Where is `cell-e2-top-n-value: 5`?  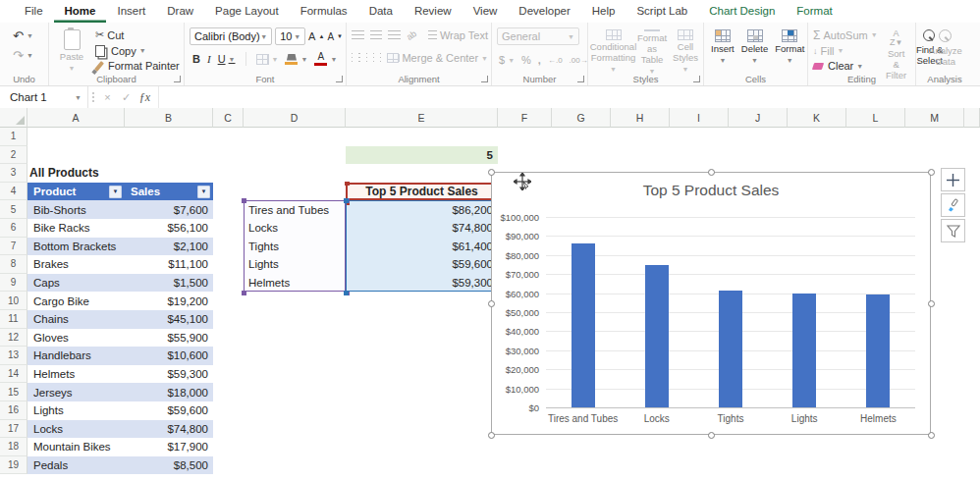 cell-e2-top-n-value: 5 is located at coordinates (422, 155).